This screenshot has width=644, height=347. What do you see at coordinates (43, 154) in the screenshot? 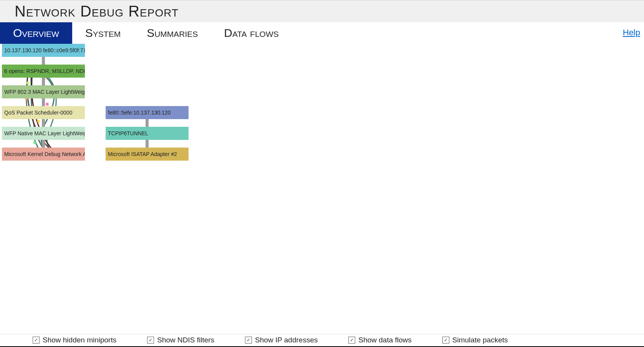
I see `network-node: Microsoft Kernel Debug Network Ad` at bounding box center [43, 154].